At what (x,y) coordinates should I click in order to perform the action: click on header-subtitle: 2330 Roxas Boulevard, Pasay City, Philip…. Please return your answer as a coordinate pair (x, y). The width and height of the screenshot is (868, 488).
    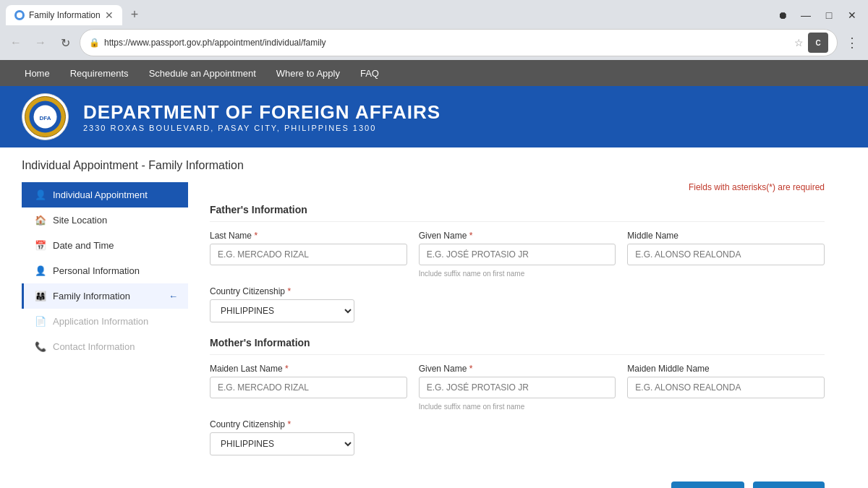
    Looking at the image, I should click on (262, 128).